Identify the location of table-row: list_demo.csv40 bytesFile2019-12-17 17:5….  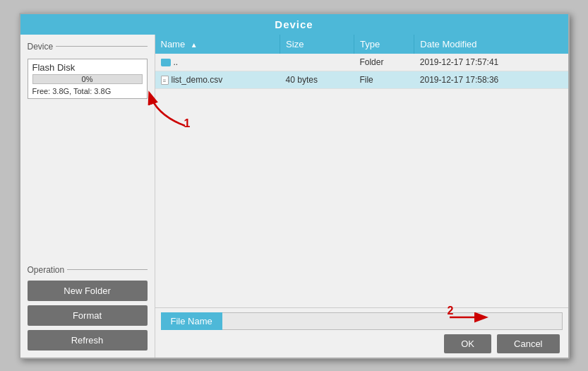
(361, 79).